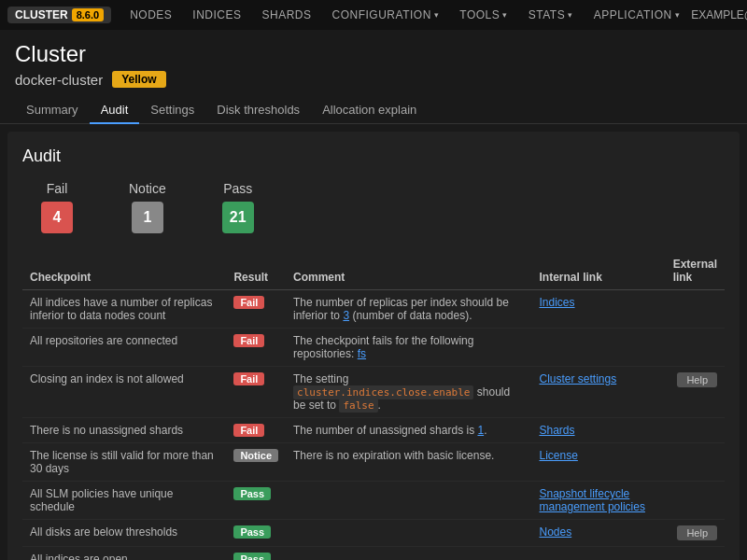 The image size is (747, 560). I want to click on comment-cell: There is no expiration with basic licens…, so click(409, 463).